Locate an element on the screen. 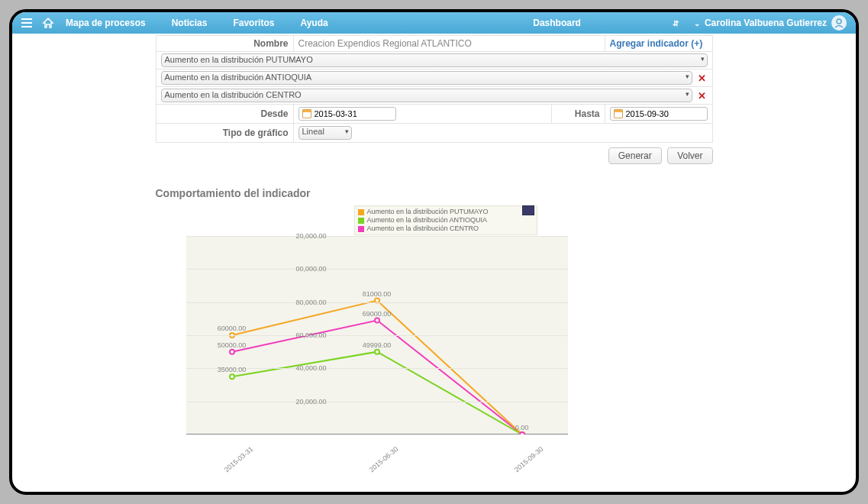  home-icon is located at coordinates (48, 23).